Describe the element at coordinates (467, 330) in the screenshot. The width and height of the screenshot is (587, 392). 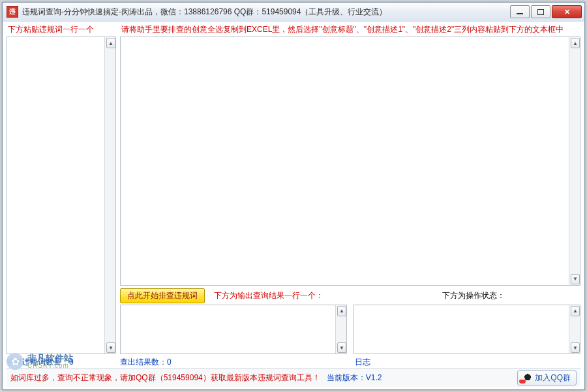
I see `status-output: ▲ ▼` at that location.